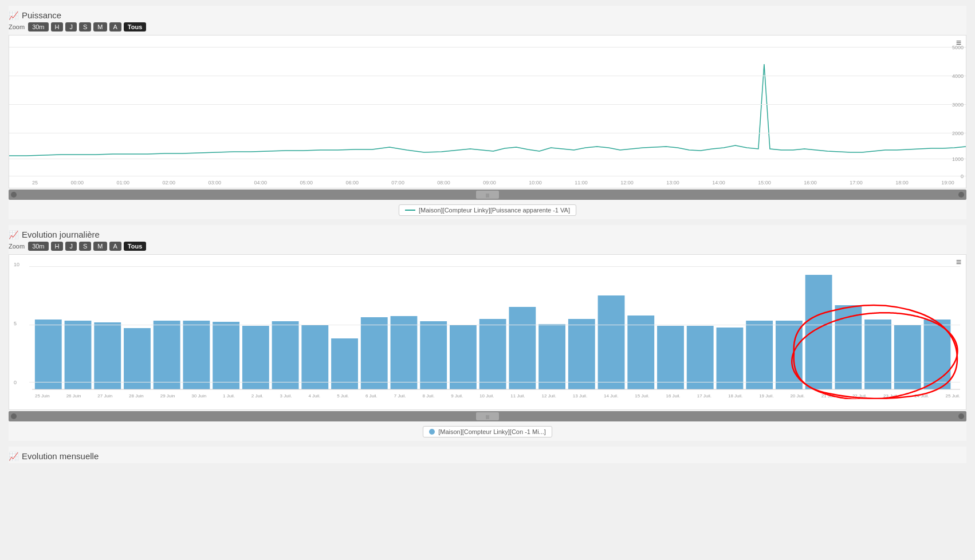  What do you see at coordinates (85, 246) in the screenshot?
I see `j-zoom-s-btn: S` at bounding box center [85, 246].